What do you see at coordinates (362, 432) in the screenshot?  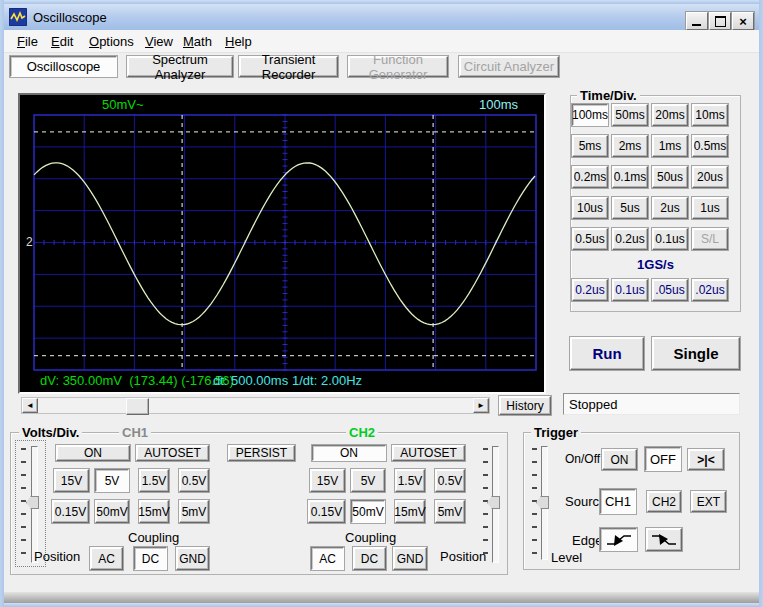 I see `ch2-label: CH2` at bounding box center [362, 432].